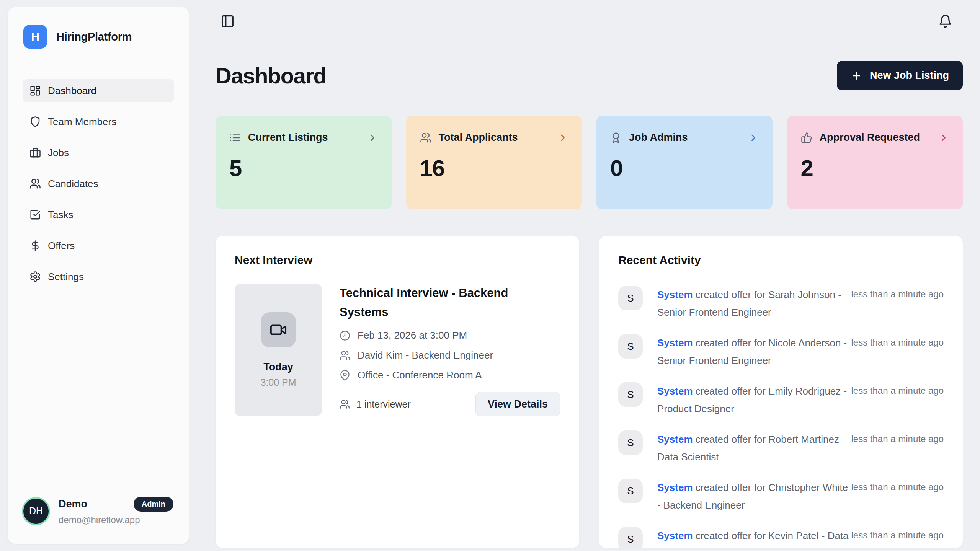  I want to click on page-title: Dashboard, so click(271, 76).